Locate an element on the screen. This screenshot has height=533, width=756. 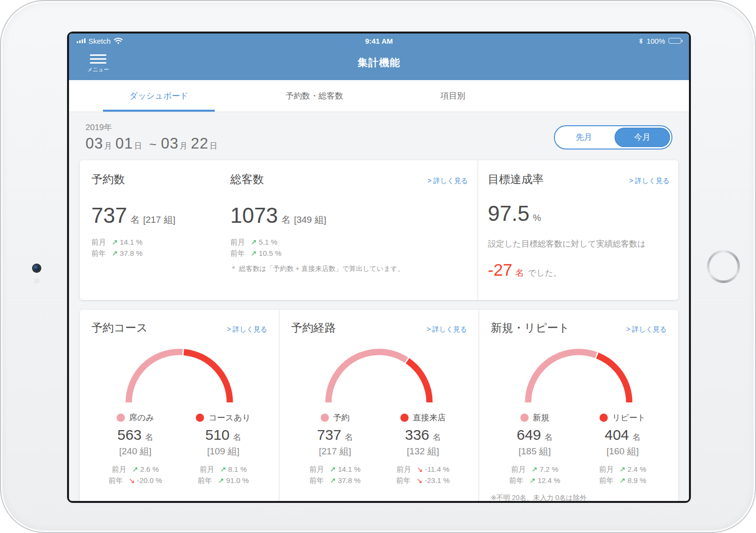
reservations-title: 予約数 is located at coordinates (161, 180).